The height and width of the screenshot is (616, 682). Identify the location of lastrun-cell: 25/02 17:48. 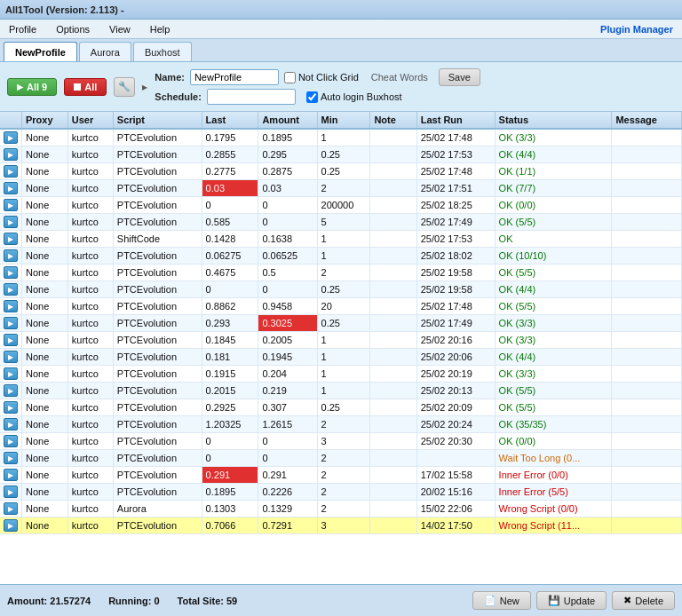
(456, 172).